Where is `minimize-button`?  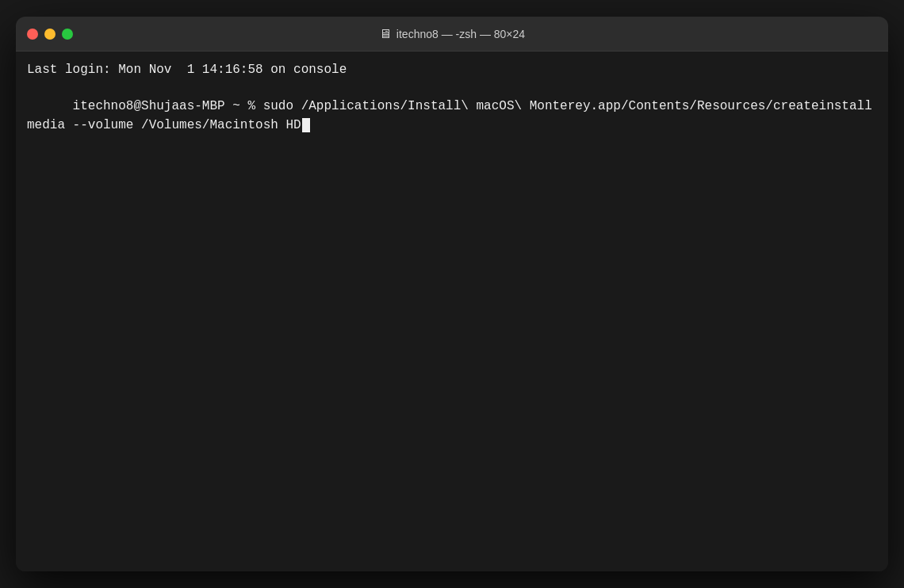 minimize-button is located at coordinates (50, 34).